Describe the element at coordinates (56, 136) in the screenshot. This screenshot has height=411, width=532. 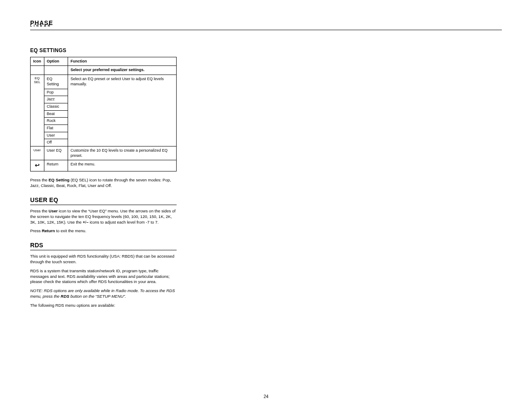
I see `eq-opt: User` at that location.